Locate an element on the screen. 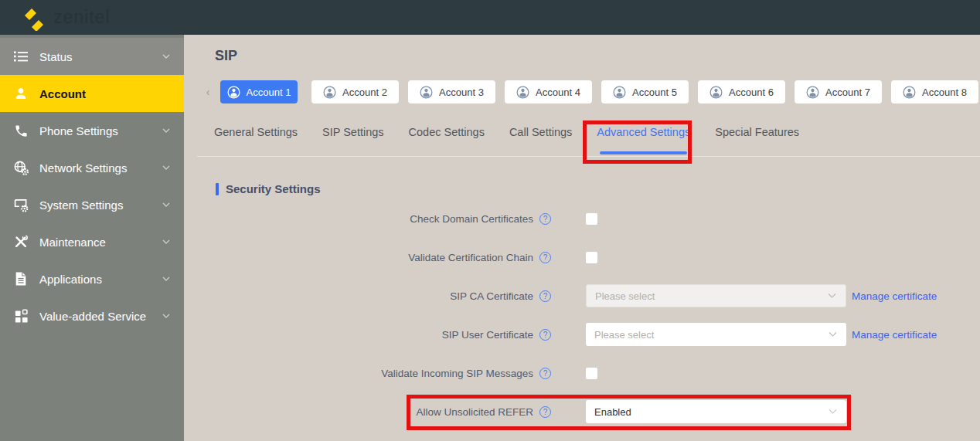 The width and height of the screenshot is (980, 441). document-icon is located at coordinates (21, 279).